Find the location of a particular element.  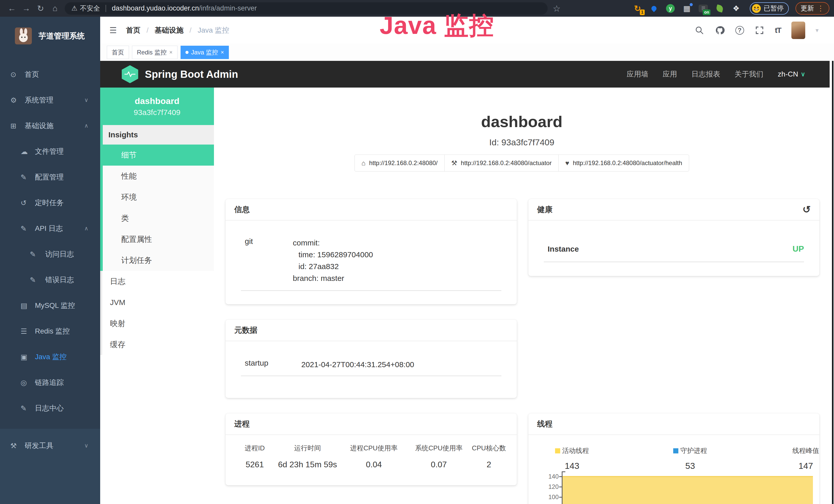

sidebar-item-tracing: ◎ 链路追踪 is located at coordinates (50, 383).